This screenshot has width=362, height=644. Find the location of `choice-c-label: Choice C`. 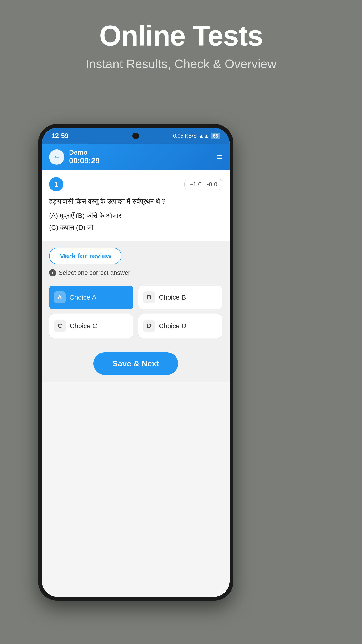

choice-c-label: Choice C is located at coordinates (83, 326).